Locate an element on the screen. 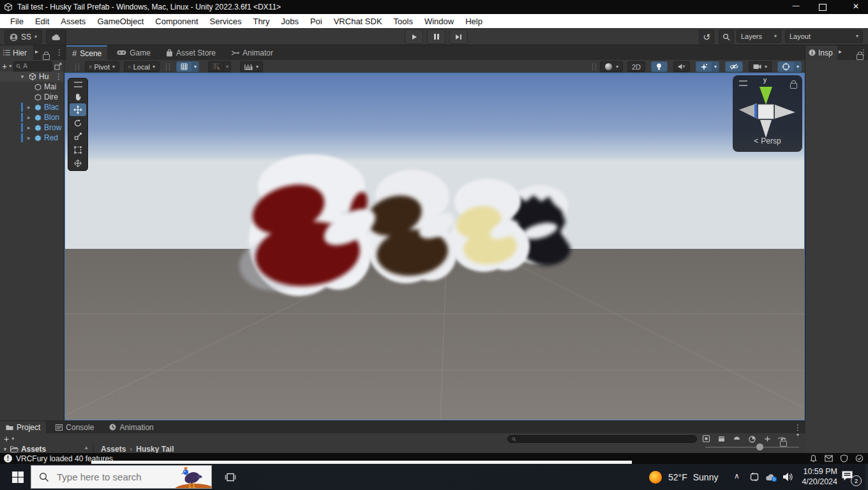 Image resolution: width=868 pixels, height=490 pixels. pause-button is located at coordinates (437, 37).